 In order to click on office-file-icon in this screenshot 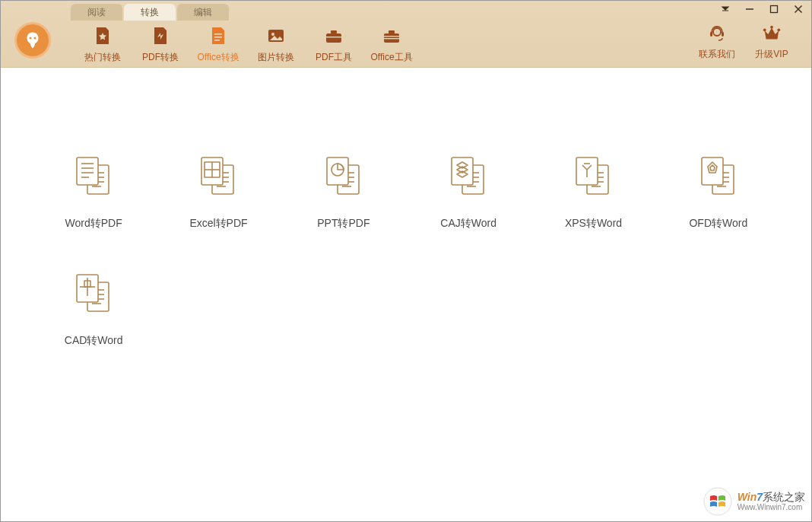, I will do `click(218, 36)`.